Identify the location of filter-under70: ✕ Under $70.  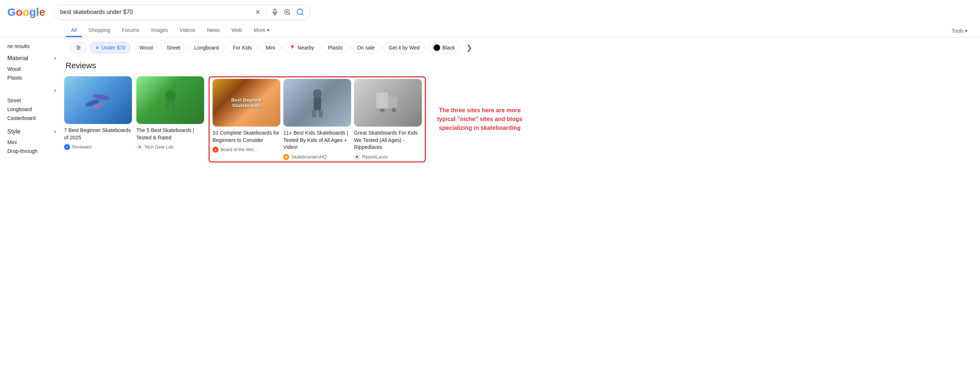
(110, 48).